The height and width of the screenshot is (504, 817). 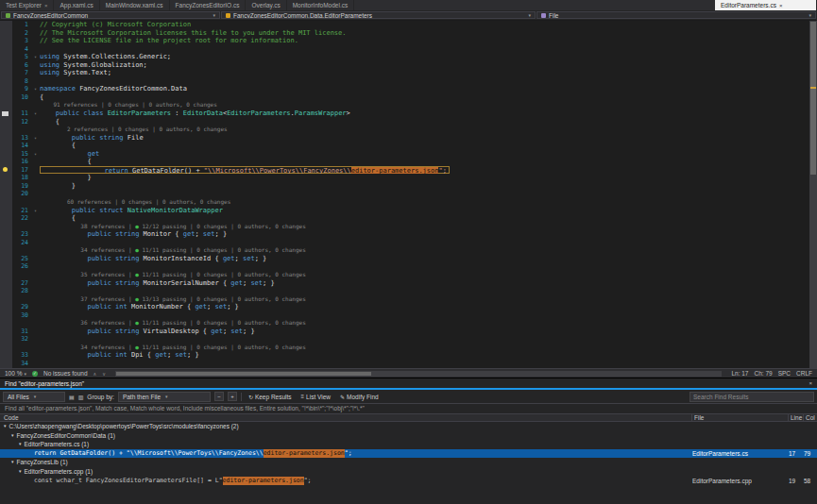 What do you see at coordinates (425, 57) in the screenshot?
I see `code-text: using System.Collections.Generic;` at bounding box center [425, 57].